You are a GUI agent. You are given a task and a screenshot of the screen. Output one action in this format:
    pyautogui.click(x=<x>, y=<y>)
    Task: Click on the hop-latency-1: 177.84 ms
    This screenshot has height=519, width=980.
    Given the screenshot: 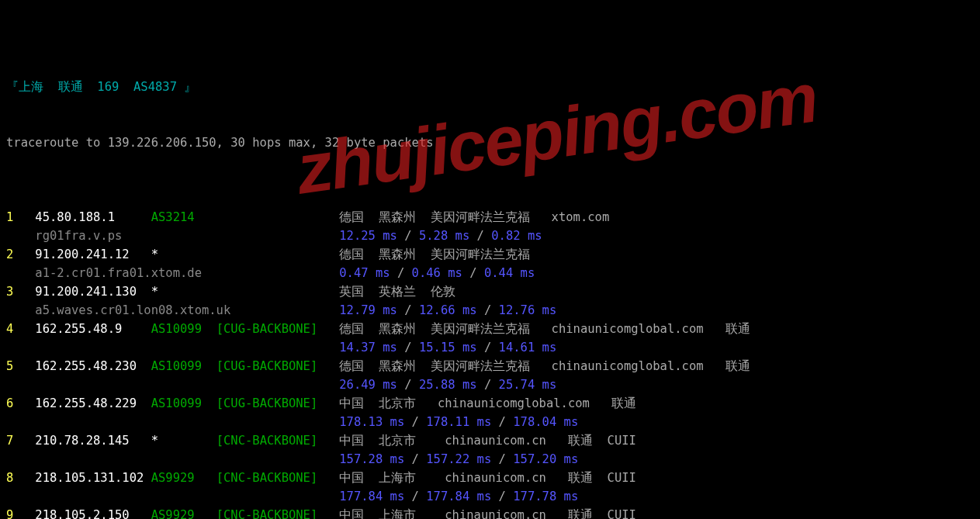 What is the action you would take?
    pyautogui.click(x=372, y=497)
    